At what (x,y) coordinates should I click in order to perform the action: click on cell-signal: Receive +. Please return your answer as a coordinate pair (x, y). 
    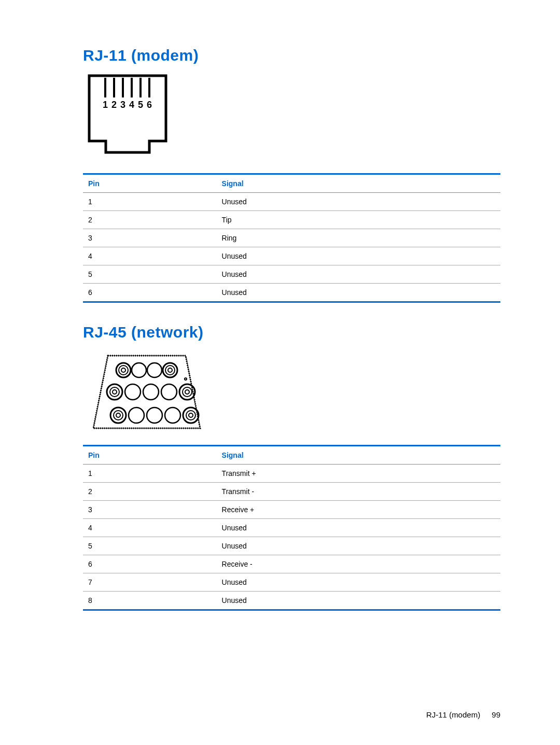
    Looking at the image, I should click on (359, 510).